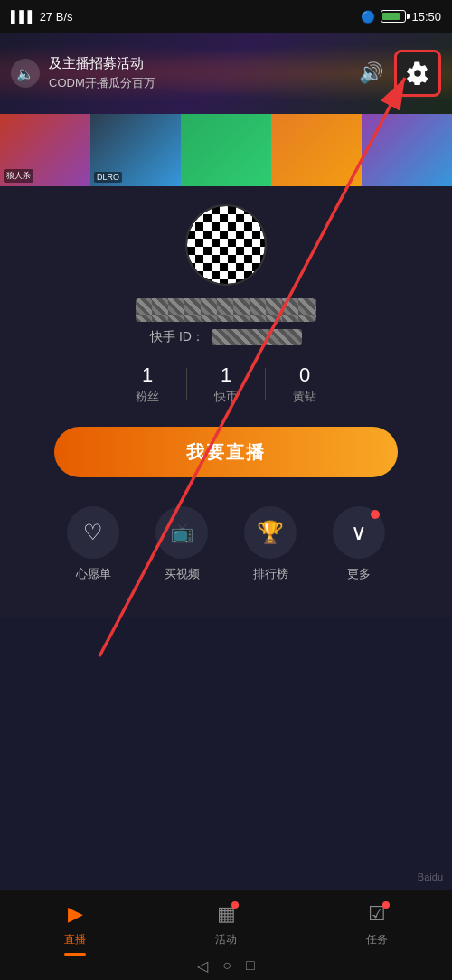 The image size is (452, 980). I want to click on action-buy-video: 📺 买视频, so click(182, 544).